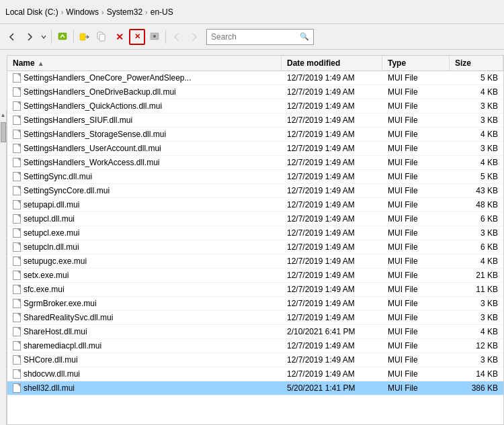 Image resolution: width=504 pixels, height=425 pixels. Describe the element at coordinates (255, 346) in the screenshot. I see `table-row: sharemediacpl.dll.mui12/7/2019 1:49 AMMU…` at that location.